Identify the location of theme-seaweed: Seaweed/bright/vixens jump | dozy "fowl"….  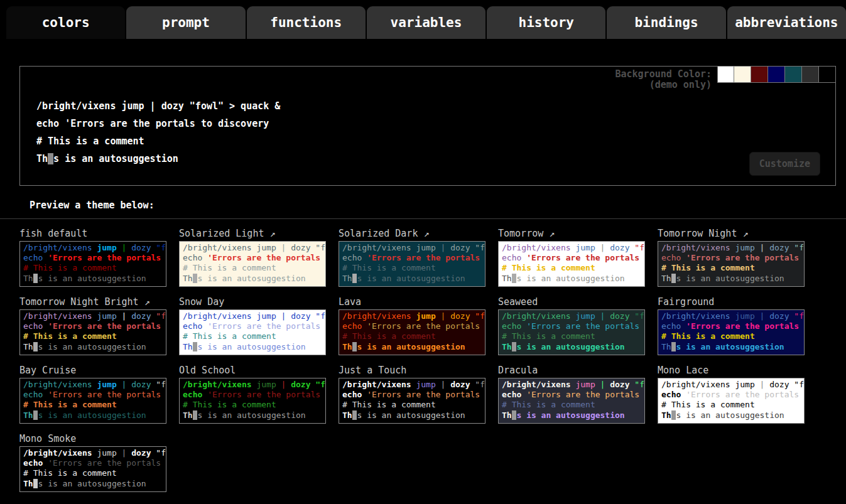
(572, 325).